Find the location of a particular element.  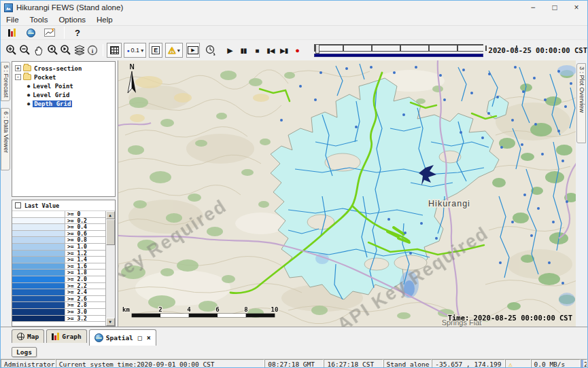

tab-spatial: Spatial □ × is located at coordinates (122, 337).